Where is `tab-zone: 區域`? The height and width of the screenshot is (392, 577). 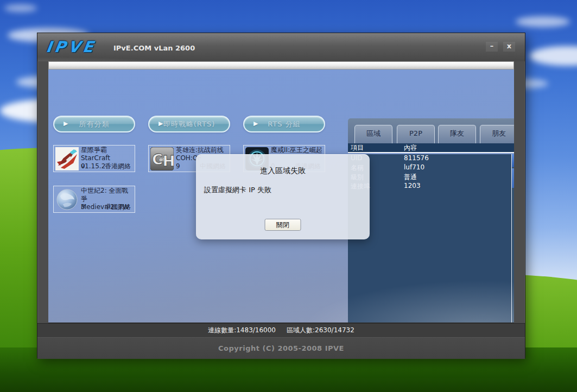
tab-zone: 區域 is located at coordinates (373, 134).